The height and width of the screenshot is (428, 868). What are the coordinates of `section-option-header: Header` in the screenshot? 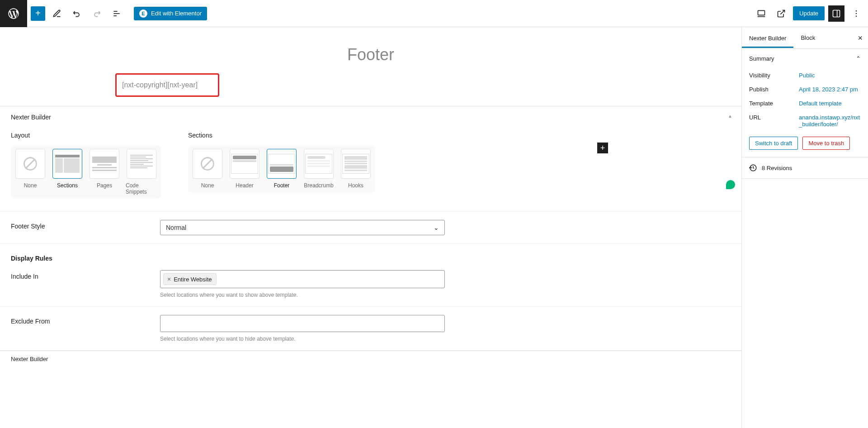 It's located at (245, 169).